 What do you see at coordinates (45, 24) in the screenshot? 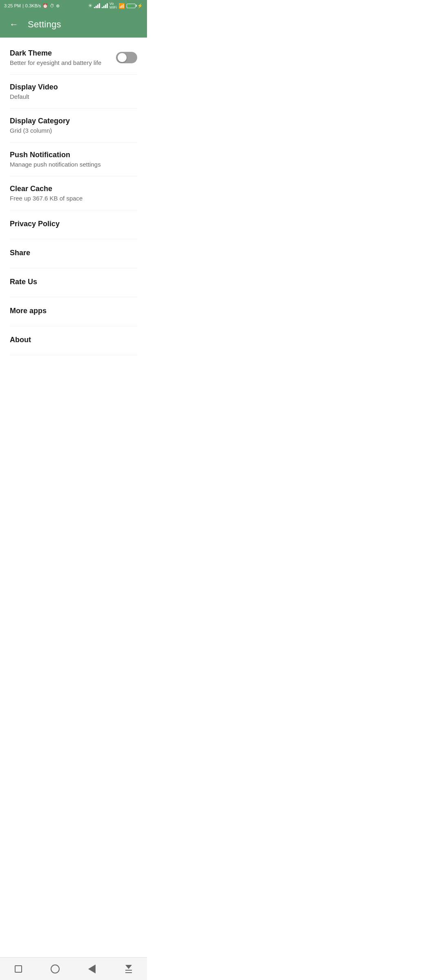
I see `app-bar-title: Settings` at bounding box center [45, 24].